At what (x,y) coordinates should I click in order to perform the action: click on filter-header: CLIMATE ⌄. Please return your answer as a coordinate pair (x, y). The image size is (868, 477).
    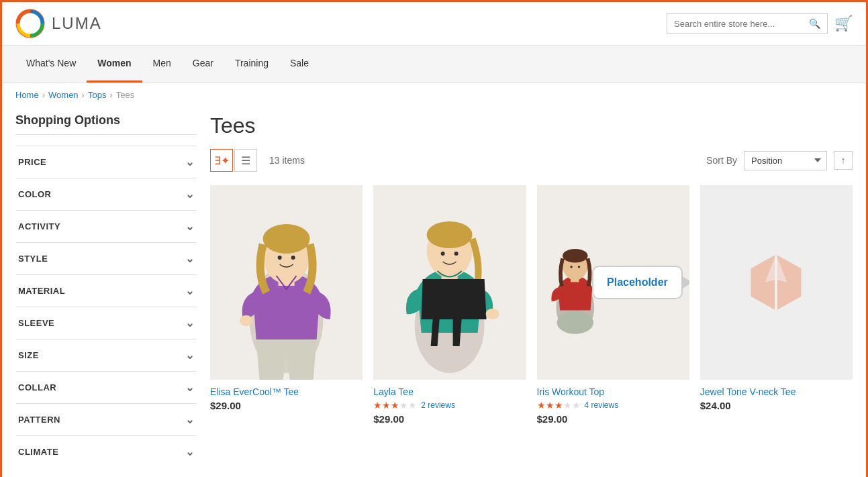
    Looking at the image, I should click on (106, 452).